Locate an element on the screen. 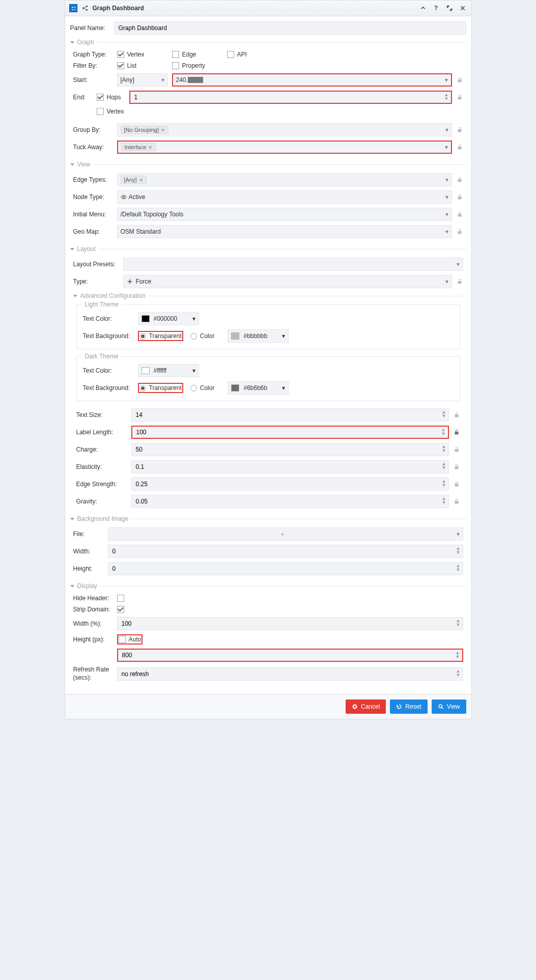 This screenshot has width=536, height=980. list-checkbox is located at coordinates (121, 66).